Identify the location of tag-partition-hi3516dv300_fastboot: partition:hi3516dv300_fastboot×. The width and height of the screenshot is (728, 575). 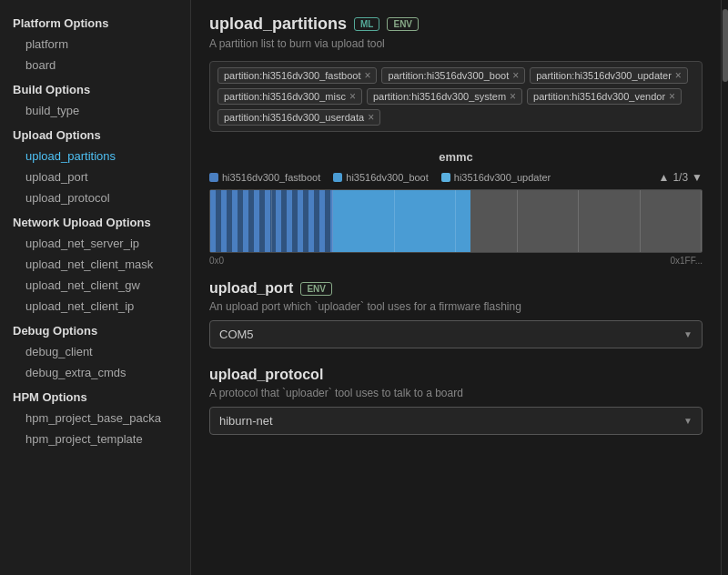
(297, 76).